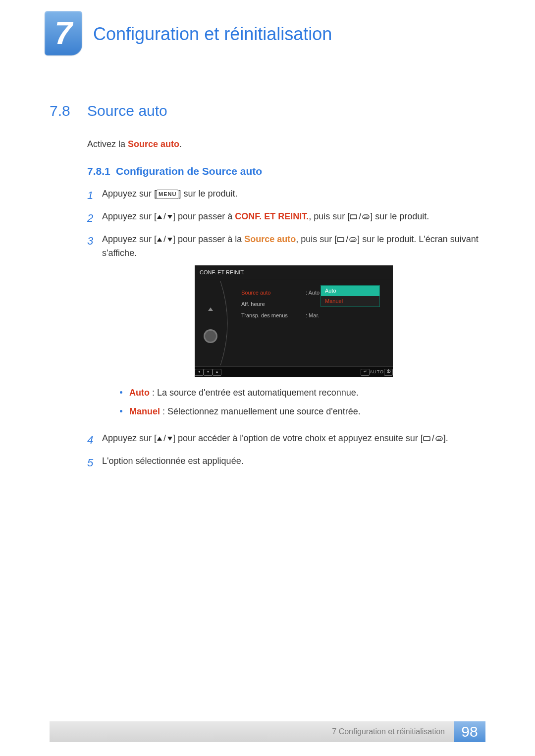  What do you see at coordinates (273, 304) in the screenshot?
I see `osd-row-label: Aff. heure` at bounding box center [273, 304].